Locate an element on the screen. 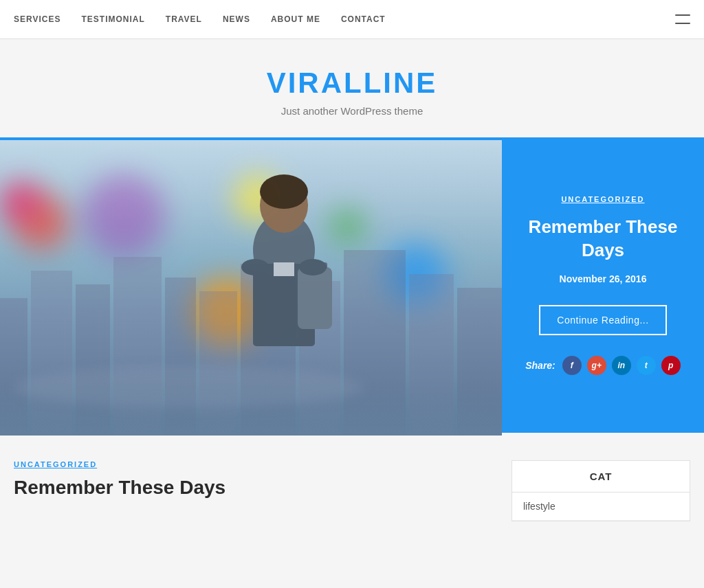  linkedin-share-icon: in is located at coordinates (622, 365).